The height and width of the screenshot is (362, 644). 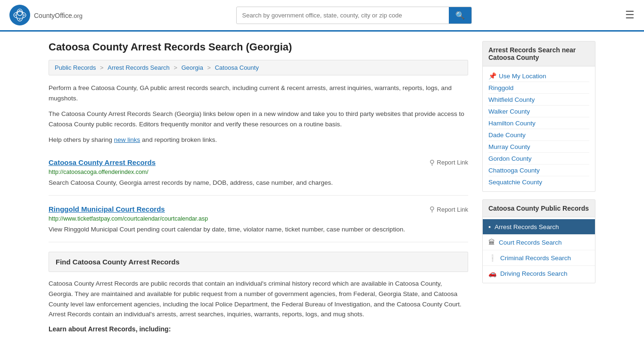 What do you see at coordinates (460, 15) in the screenshot?
I see `search-icon: 🔍` at bounding box center [460, 15].